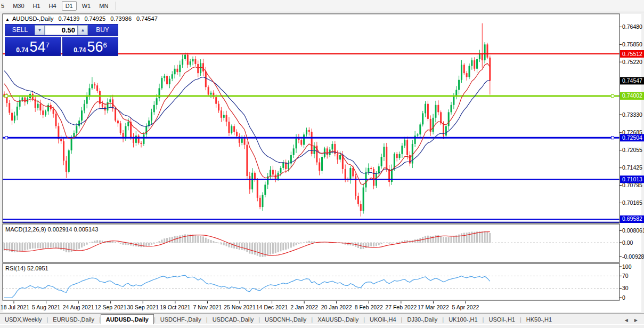 Image resolution: width=644 pixels, height=328 pixels. I want to click on sell-price-display: 0.74 54 7, so click(33, 46).